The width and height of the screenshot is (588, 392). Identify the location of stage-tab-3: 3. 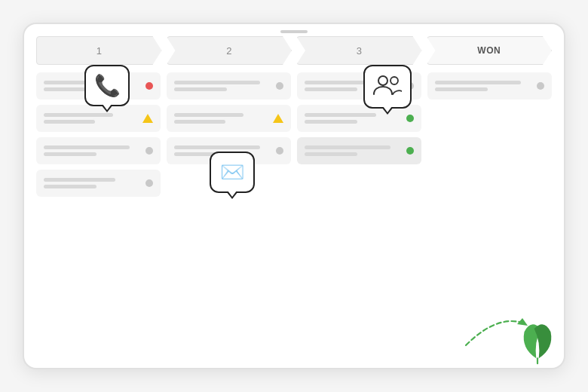
(359, 51).